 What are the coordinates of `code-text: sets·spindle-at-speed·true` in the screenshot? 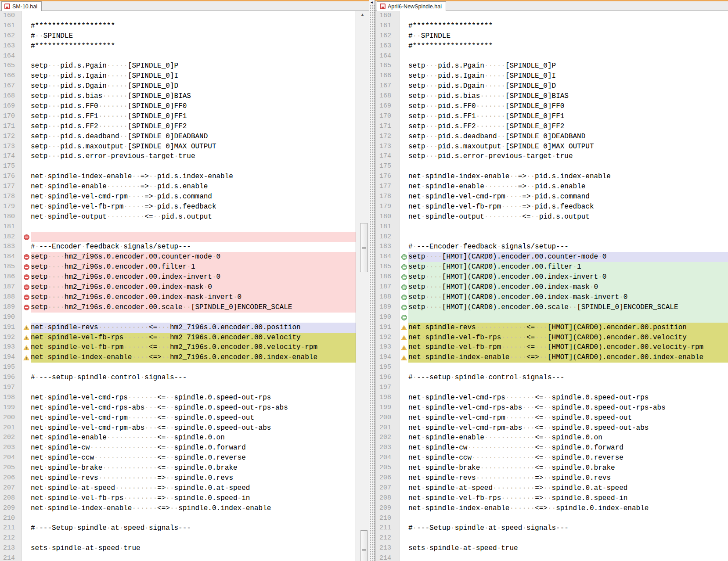 It's located at (568, 549).